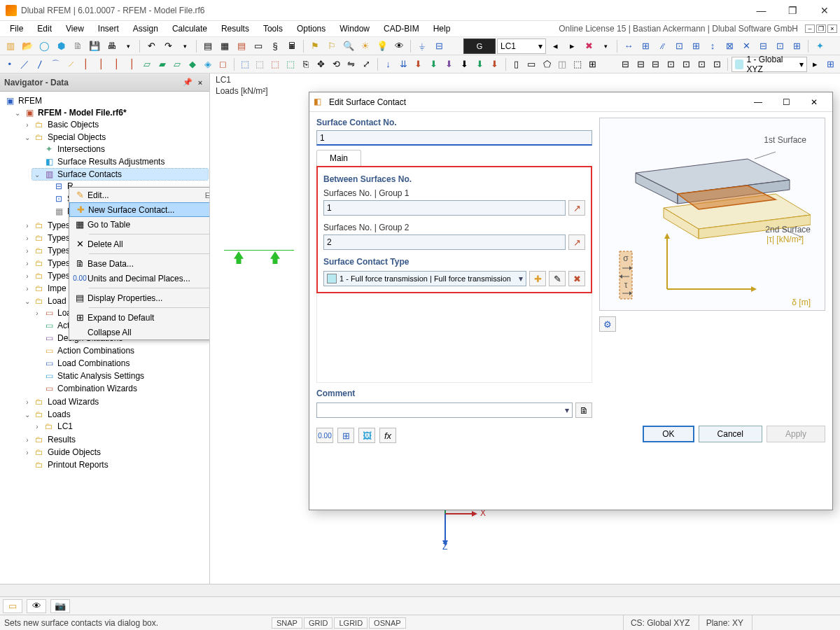 The height and width of the screenshot is (630, 840). I want to click on menu-insert: Insert, so click(108, 29).